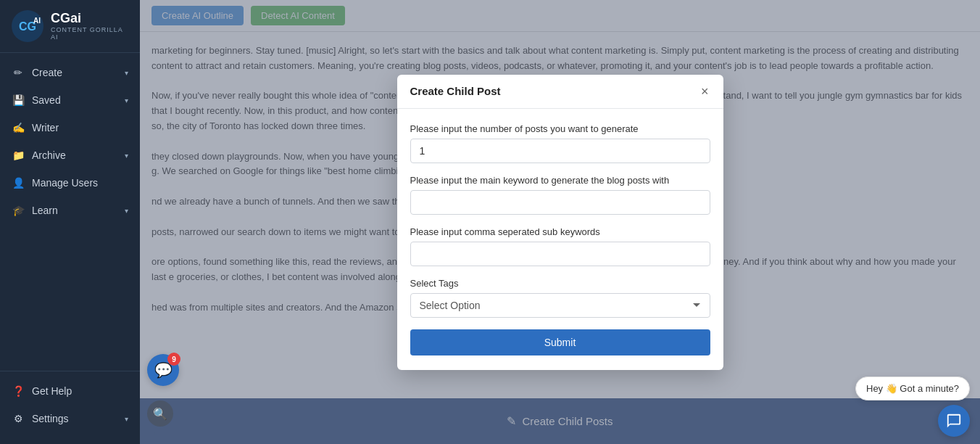 This screenshot has width=980, height=444. What do you see at coordinates (70, 73) in the screenshot?
I see `sidebar-item-create: ✏ Create ▾` at bounding box center [70, 73].